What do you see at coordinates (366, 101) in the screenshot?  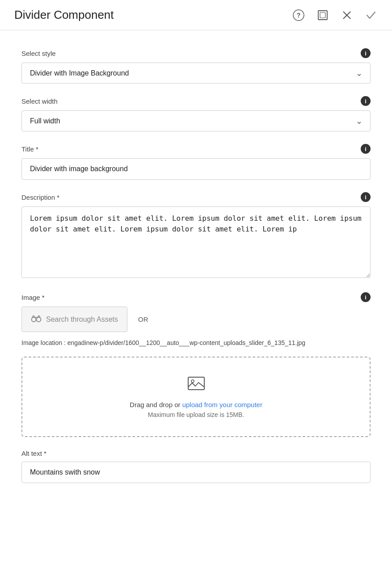 I see `width-info-icon: i` at bounding box center [366, 101].